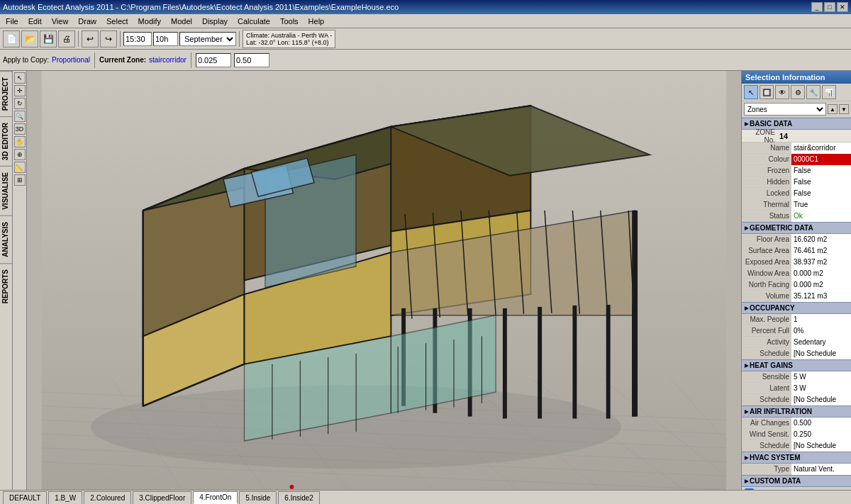  Describe the element at coordinates (821, 388) in the screenshot. I see `latent-value: 3 W` at that location.